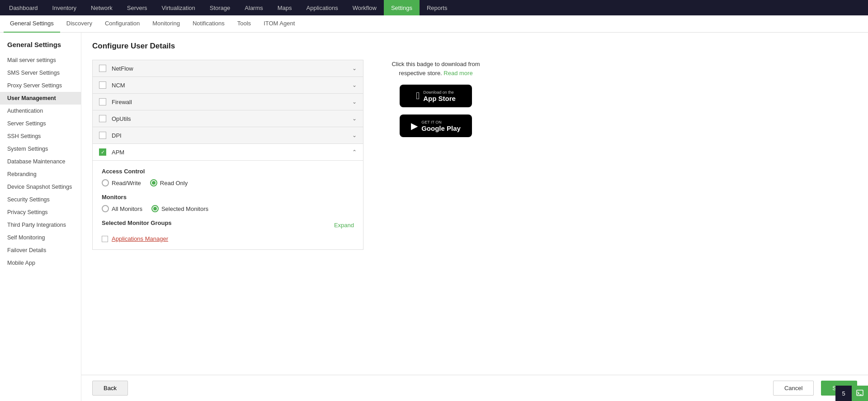 The width and height of the screenshot is (868, 401). What do you see at coordinates (41, 187) in the screenshot?
I see `sidebar-item-device-snapshot: Device Snapshot Settings` at bounding box center [41, 187].